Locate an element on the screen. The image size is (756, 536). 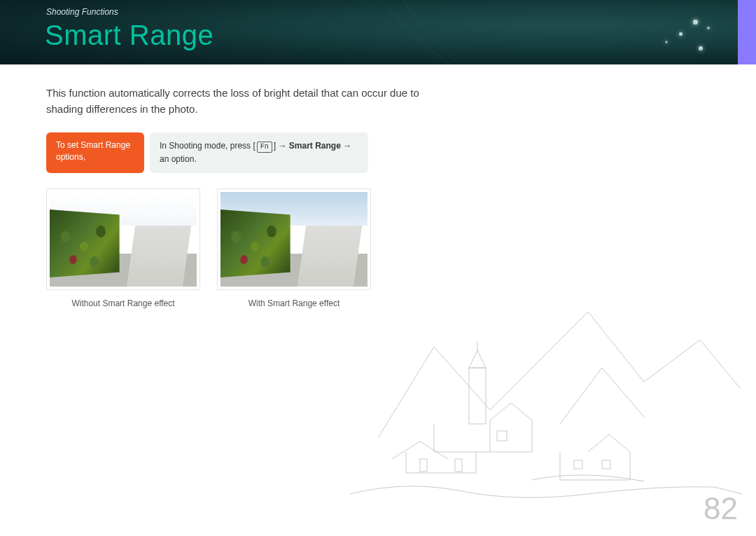
intro-text: This function automatically corrects the… is located at coordinates (235, 101).